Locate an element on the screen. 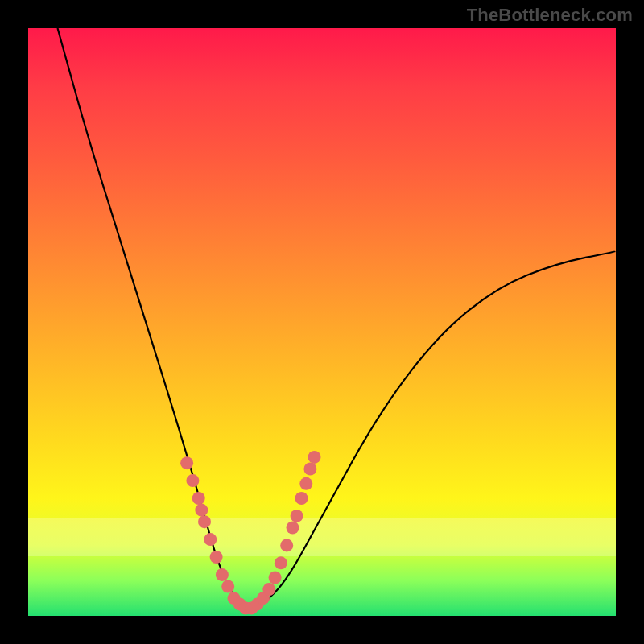  highlight-band is located at coordinates (322, 537).